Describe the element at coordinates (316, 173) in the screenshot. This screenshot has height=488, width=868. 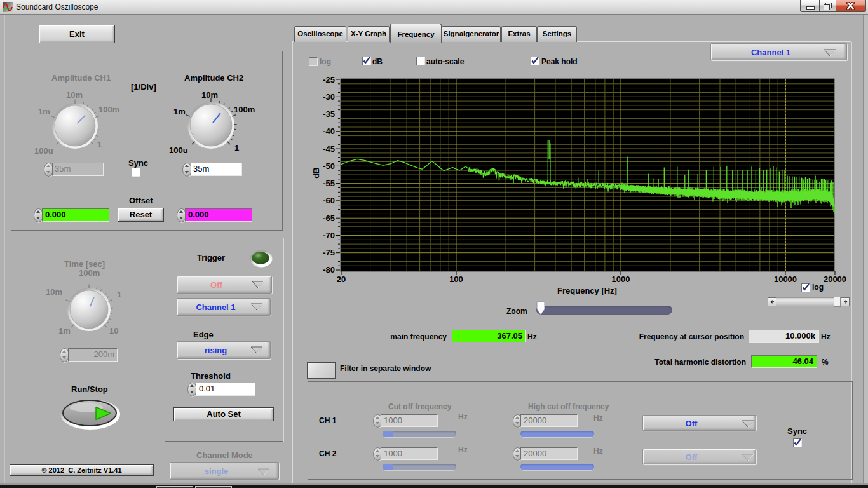
I see `svg-text: dB` at that location.